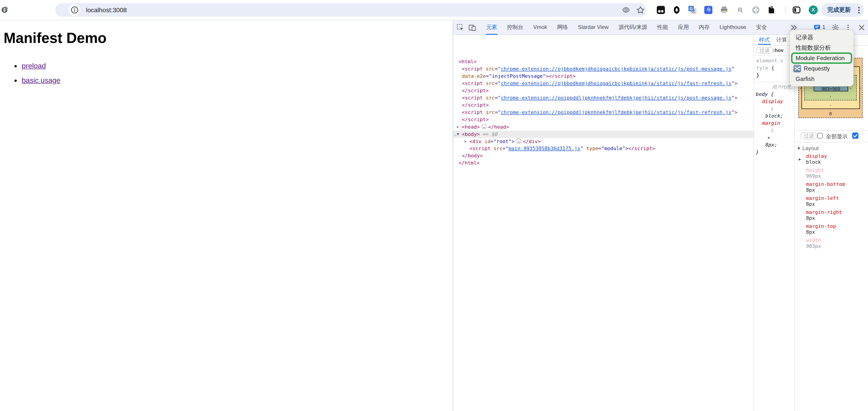  Describe the element at coordinates (772, 10) in the screenshot. I see `clipboard-extension-icon` at that location.